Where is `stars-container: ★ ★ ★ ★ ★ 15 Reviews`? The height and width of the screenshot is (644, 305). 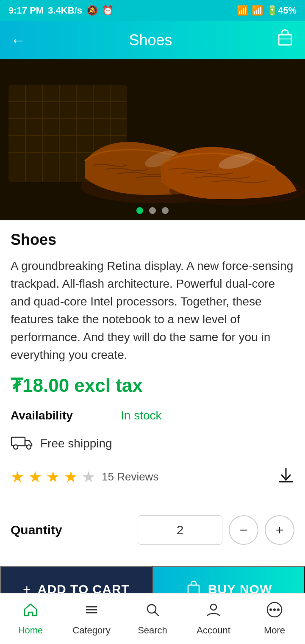
stars-container: ★ ★ ★ ★ ★ 15 Reviews is located at coordinates (85, 477).